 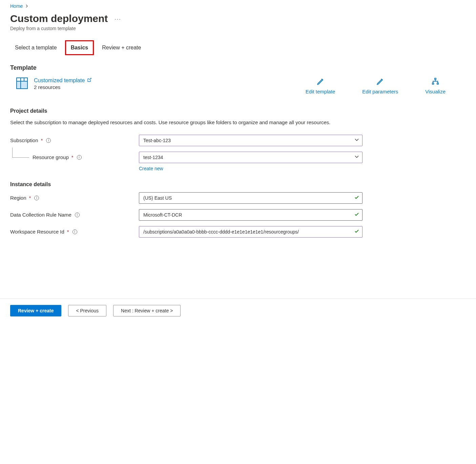 I want to click on more-actions-button: ···, so click(x=118, y=20).